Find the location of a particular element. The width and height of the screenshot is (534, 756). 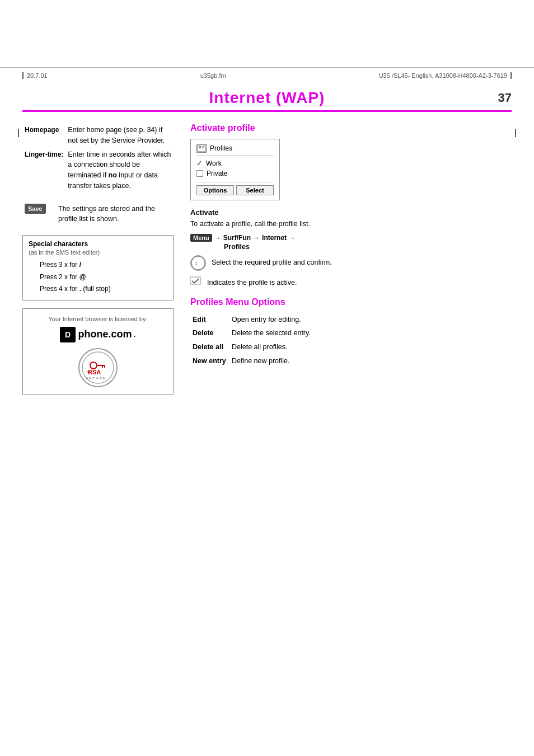

special-chars-box: Special characters (as in the SMS text e… is located at coordinates (98, 267).